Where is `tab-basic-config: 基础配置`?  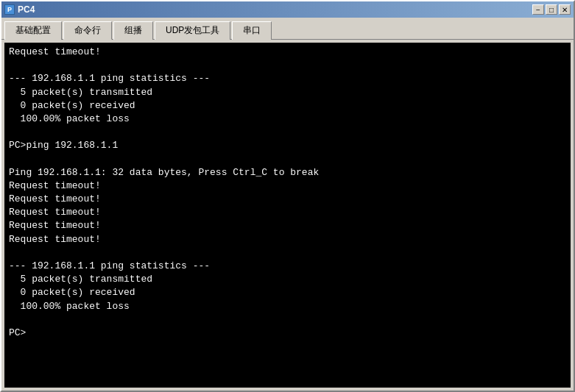 tab-basic-config: 基础配置 is located at coordinates (33, 31).